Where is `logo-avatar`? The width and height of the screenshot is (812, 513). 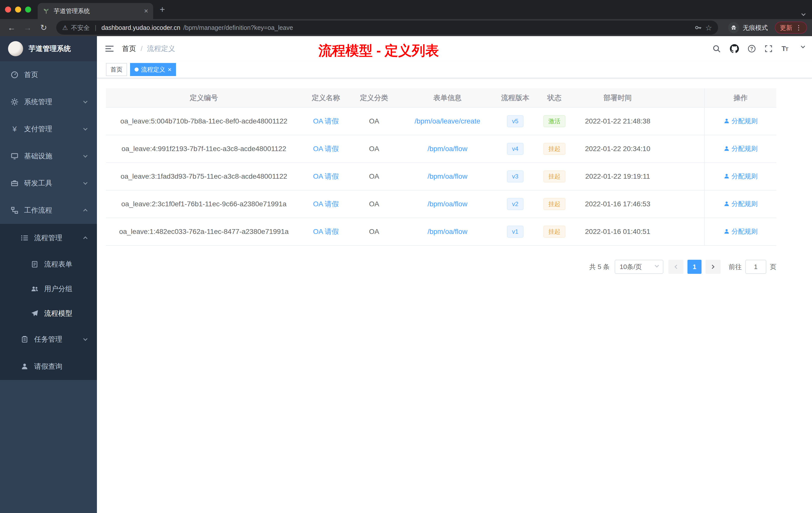
logo-avatar is located at coordinates (16, 49).